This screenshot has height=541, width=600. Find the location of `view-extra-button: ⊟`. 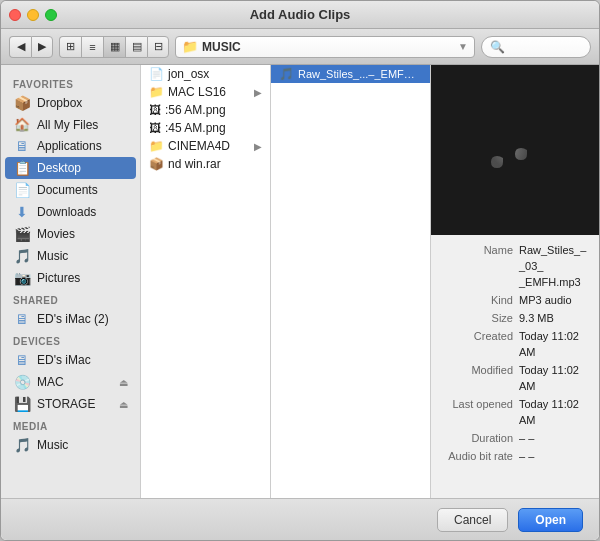

view-extra-button: ⊟ is located at coordinates (158, 47).